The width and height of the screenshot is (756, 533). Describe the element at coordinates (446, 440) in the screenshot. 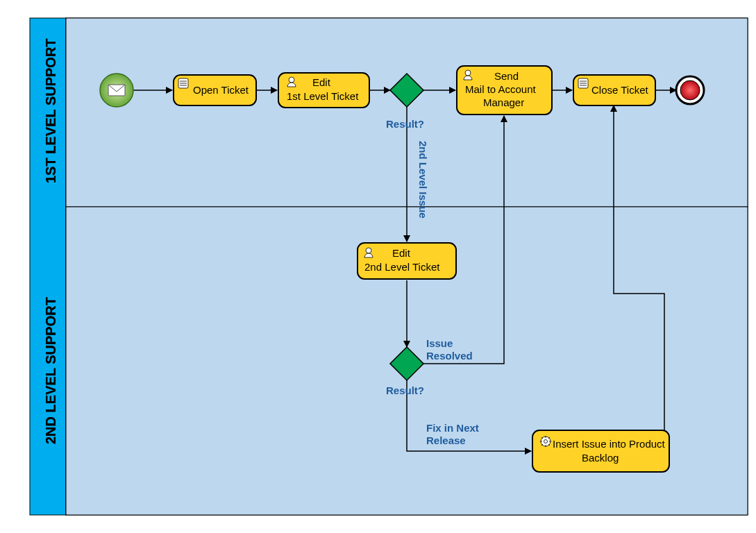

I see `svg-text: Release` at that location.